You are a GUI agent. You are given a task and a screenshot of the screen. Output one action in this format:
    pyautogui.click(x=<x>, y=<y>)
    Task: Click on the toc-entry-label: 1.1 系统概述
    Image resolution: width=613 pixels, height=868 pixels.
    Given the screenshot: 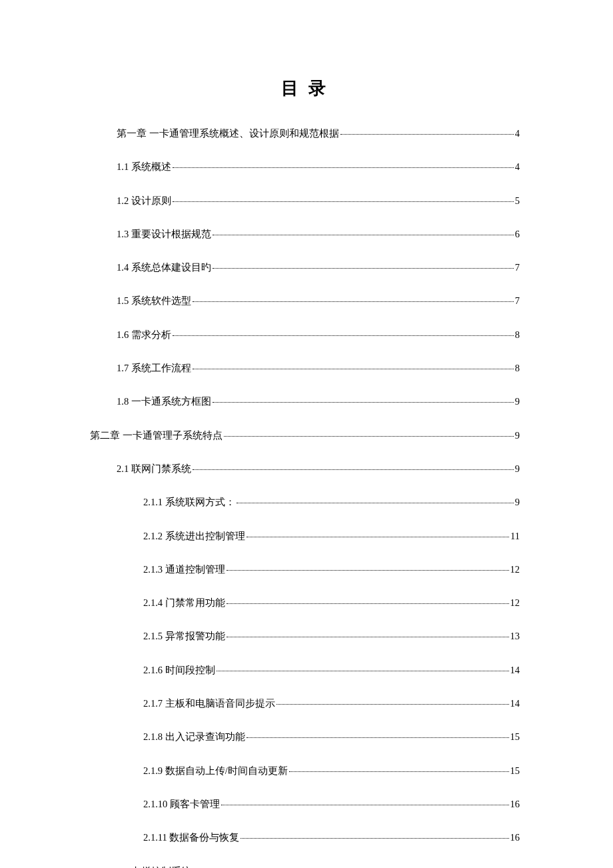 What is the action you would take?
    pyautogui.click(x=144, y=167)
    